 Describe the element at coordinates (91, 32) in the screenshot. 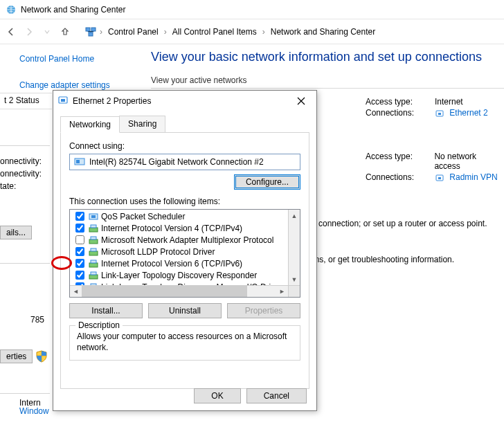

I see `network-icon` at that location.